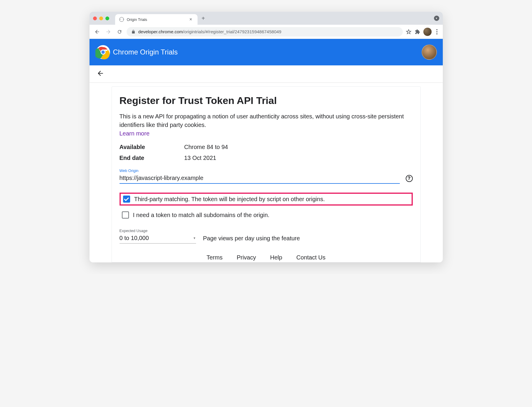 Image resolution: width=532 pixels, height=407 pixels. I want to click on available-label: Available, so click(152, 147).